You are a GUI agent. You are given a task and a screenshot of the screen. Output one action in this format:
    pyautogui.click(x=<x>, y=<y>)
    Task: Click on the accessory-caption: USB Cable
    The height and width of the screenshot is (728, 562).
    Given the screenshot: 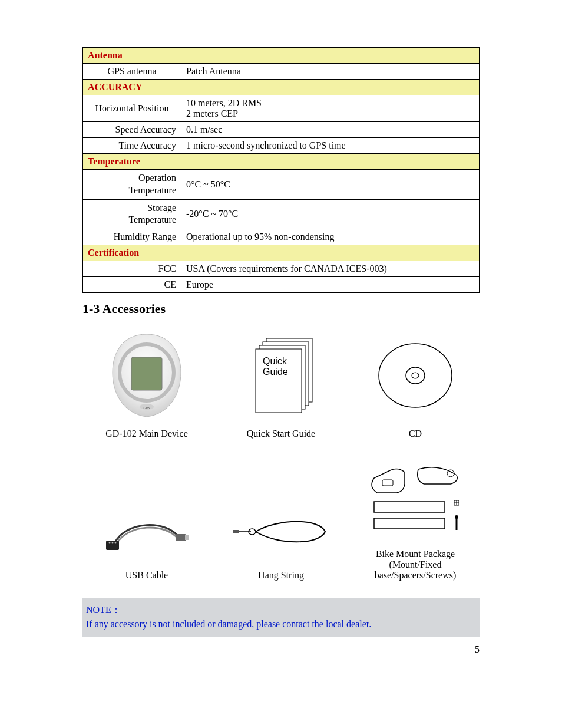 What is the action you would take?
    pyautogui.click(x=147, y=575)
    